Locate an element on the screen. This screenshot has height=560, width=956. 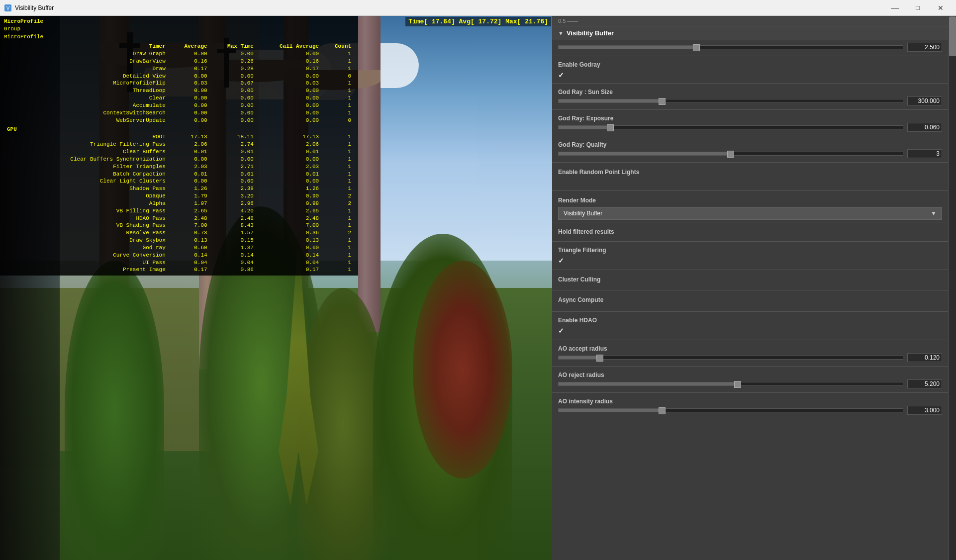
god-ray-exposure-thumb is located at coordinates (610, 128).